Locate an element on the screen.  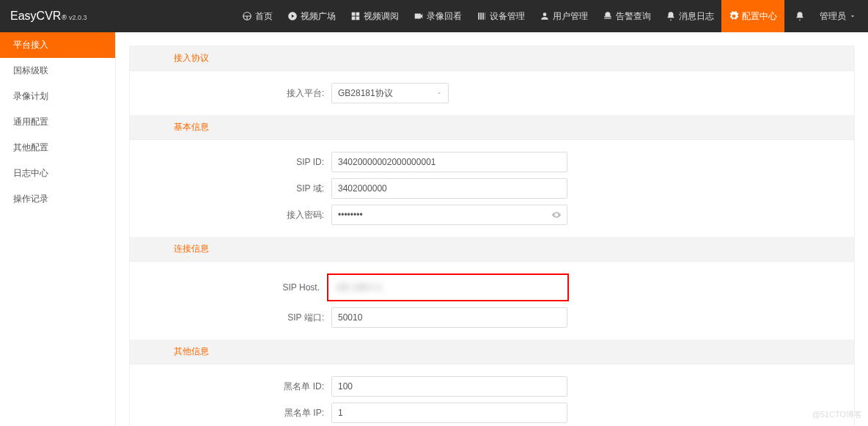
nav-label: 视频广场 is located at coordinates (318, 16).